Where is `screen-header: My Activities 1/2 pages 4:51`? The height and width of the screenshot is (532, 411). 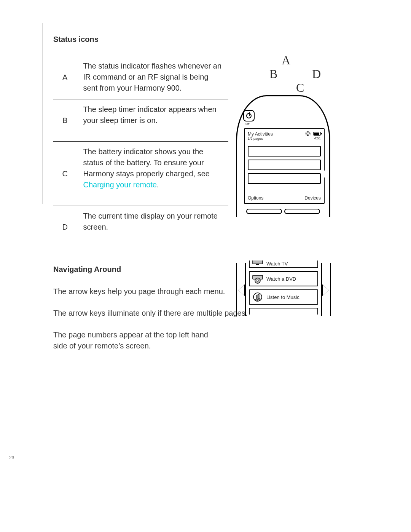 screen-header: My Activities 1/2 pages 4:51 is located at coordinates (284, 135).